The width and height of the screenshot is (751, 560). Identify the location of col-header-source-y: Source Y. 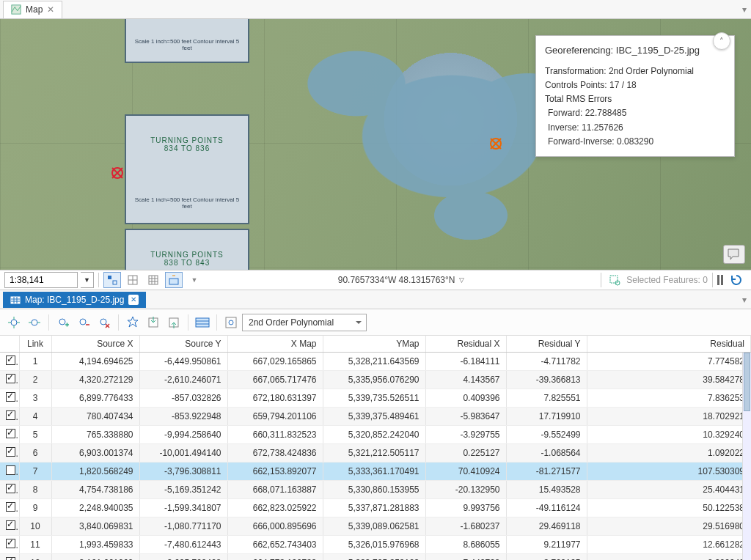
(183, 345).